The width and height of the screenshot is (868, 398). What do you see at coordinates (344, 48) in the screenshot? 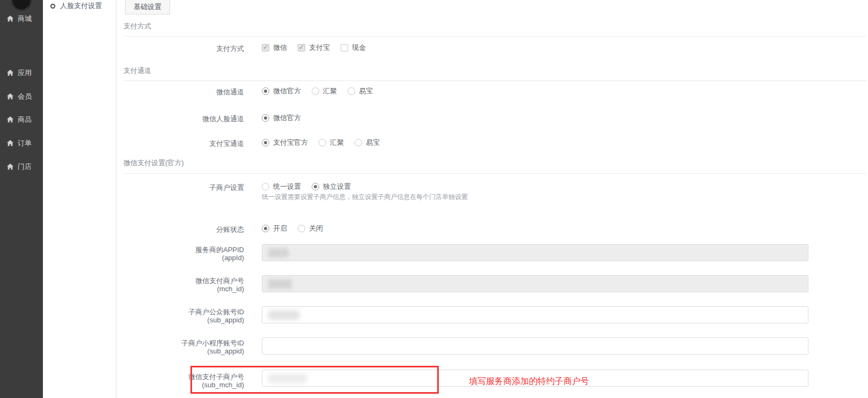
I see `checkbox-unchecked-icon` at bounding box center [344, 48].